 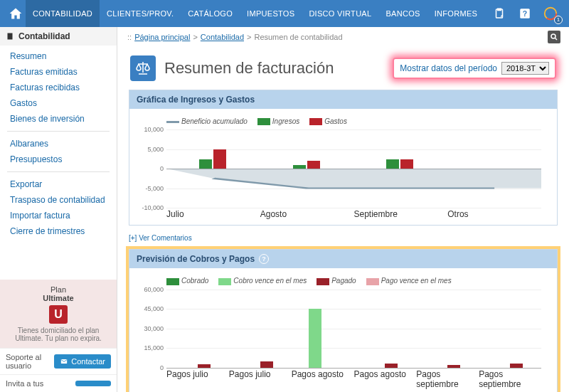 What do you see at coordinates (58, 159) in the screenshot?
I see `sidebar-item-presupuestos: Presupuestos` at bounding box center [58, 159].